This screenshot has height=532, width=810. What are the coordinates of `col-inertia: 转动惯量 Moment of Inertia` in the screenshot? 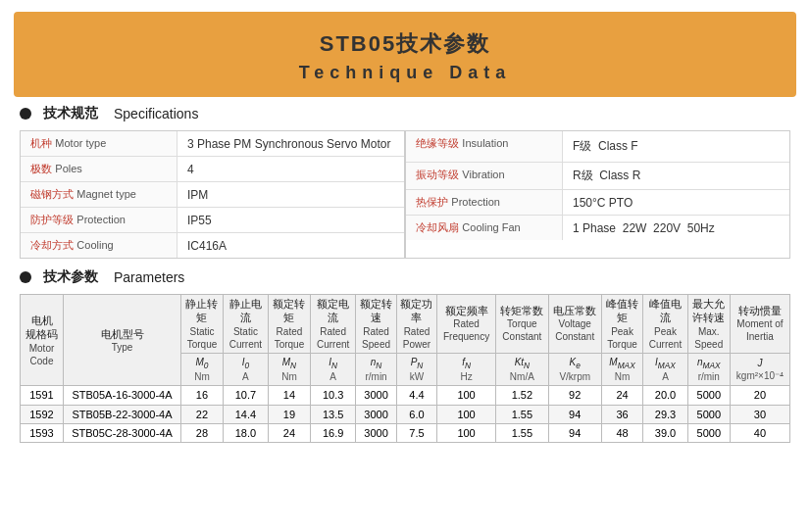 It's located at (759, 324).